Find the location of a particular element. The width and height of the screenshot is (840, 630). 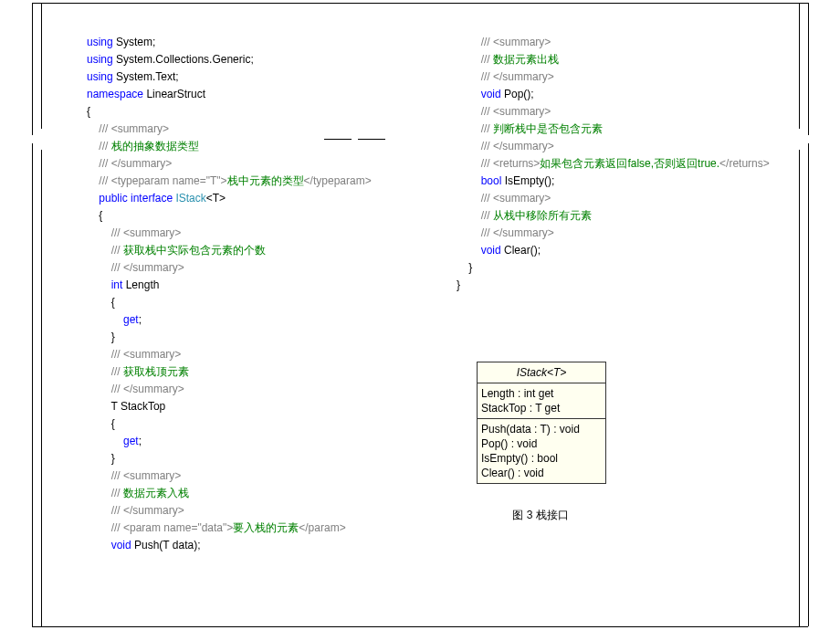

code-doccomment: 数据元素入栈 is located at coordinates (156, 493).